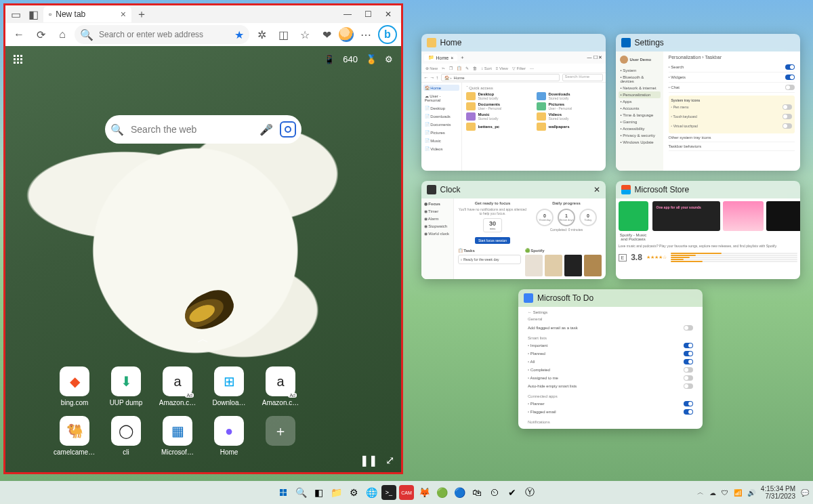 The height and width of the screenshot is (504, 813). What do you see at coordinates (239, 35) in the screenshot?
I see `favorite-icon: ★` at bounding box center [239, 35].